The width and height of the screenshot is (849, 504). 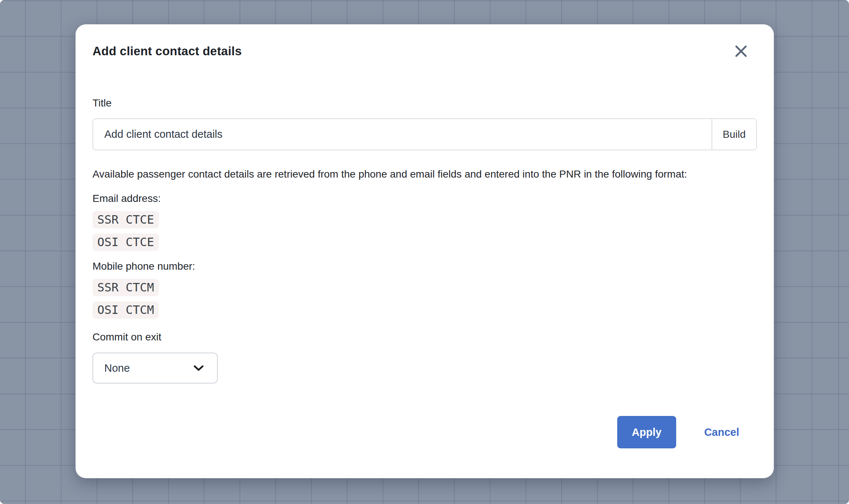 I want to click on commit-on-exit-value: None, so click(x=117, y=368).